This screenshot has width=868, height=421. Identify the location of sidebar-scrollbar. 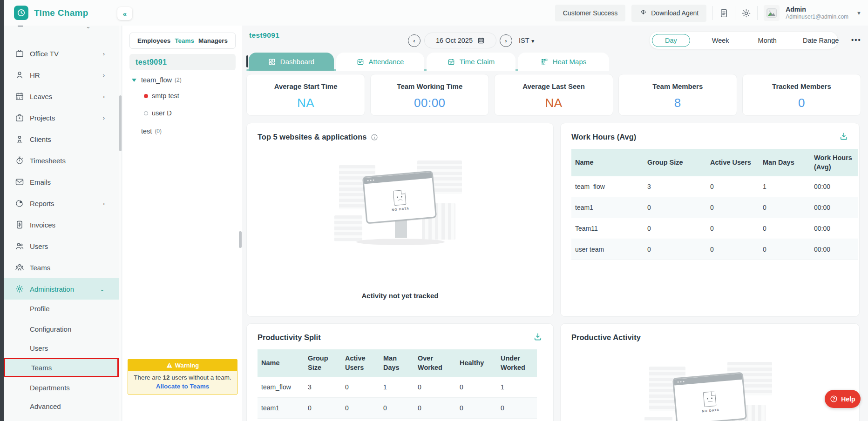
(120, 223).